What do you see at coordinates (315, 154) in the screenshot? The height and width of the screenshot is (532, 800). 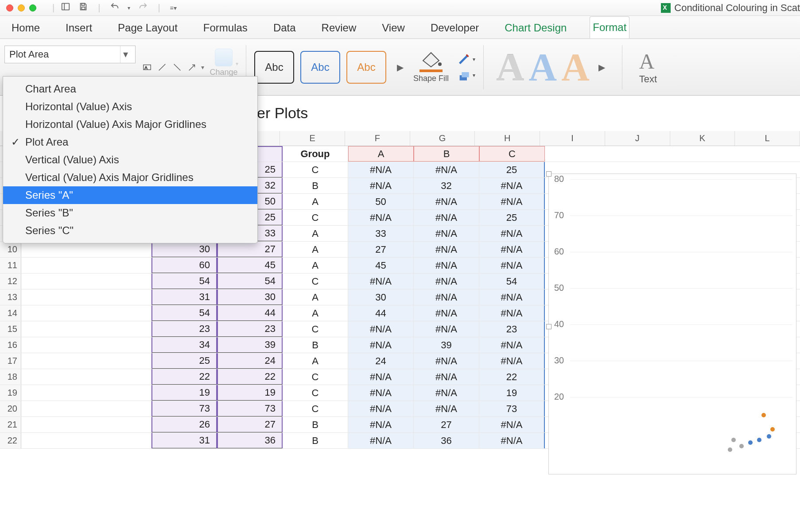 I see `cell-group-header: Group` at bounding box center [315, 154].